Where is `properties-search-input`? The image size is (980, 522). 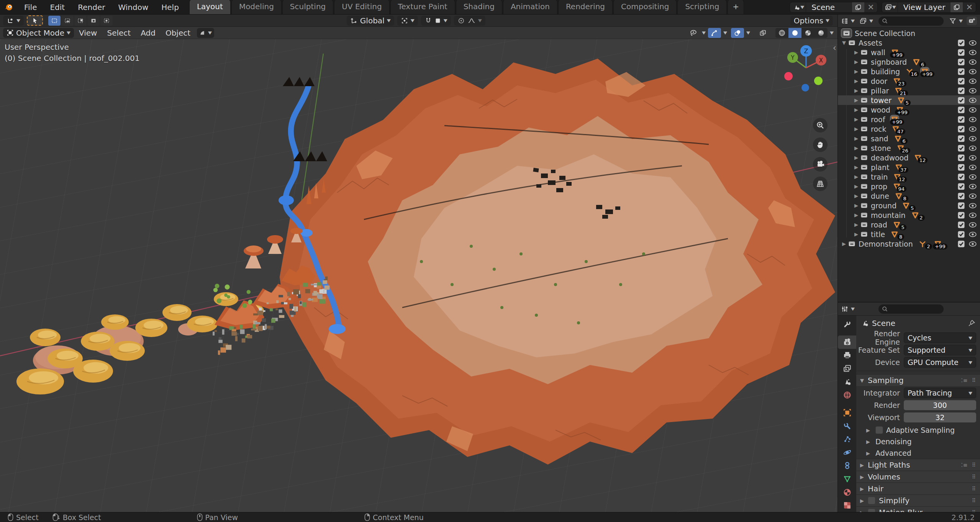 properties-search-input is located at coordinates (911, 309).